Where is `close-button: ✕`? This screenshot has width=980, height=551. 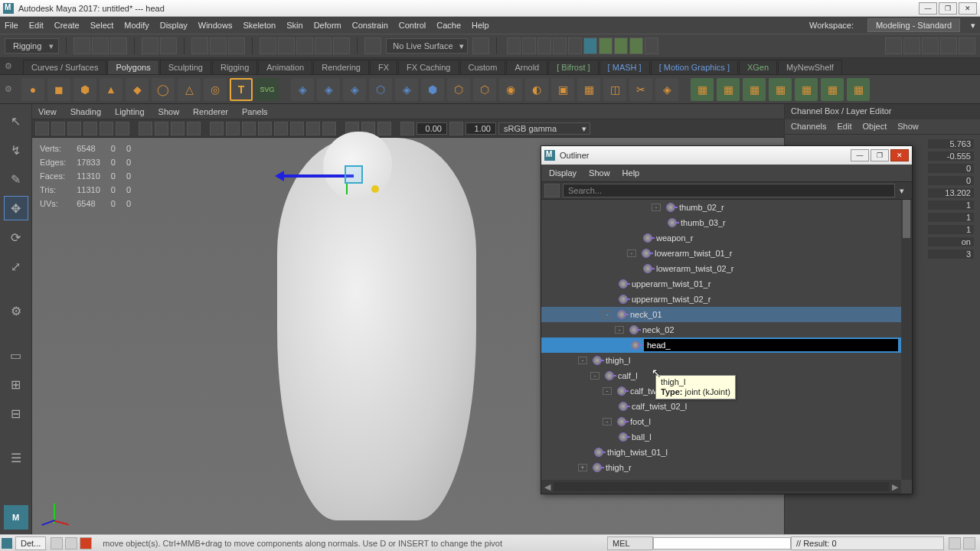
close-button: ✕ is located at coordinates (968, 8).